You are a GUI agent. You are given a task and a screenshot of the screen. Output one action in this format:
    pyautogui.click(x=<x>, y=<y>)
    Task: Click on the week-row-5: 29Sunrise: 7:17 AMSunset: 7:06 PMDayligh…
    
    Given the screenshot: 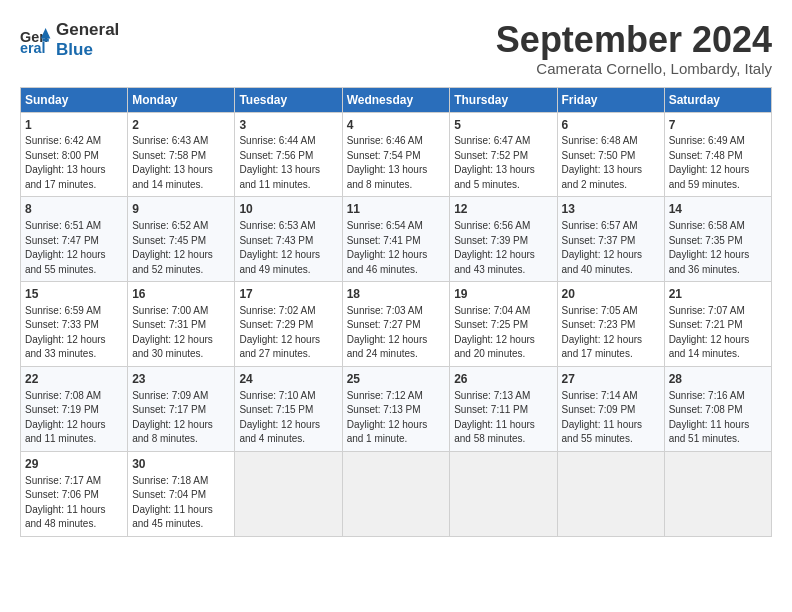 What is the action you would take?
    pyautogui.click(x=396, y=494)
    